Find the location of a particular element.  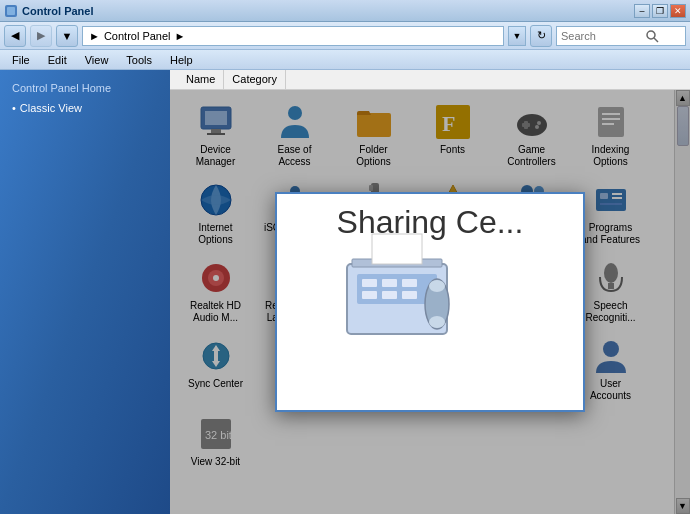

col-category: Category is located at coordinates (255, 80).